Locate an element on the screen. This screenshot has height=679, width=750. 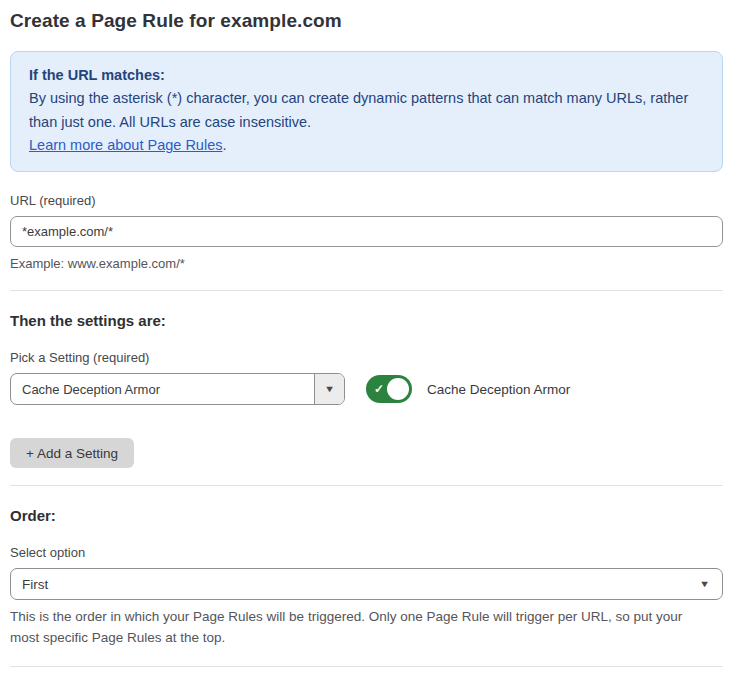
add-setting-button: + Add a Setting is located at coordinates (72, 453).